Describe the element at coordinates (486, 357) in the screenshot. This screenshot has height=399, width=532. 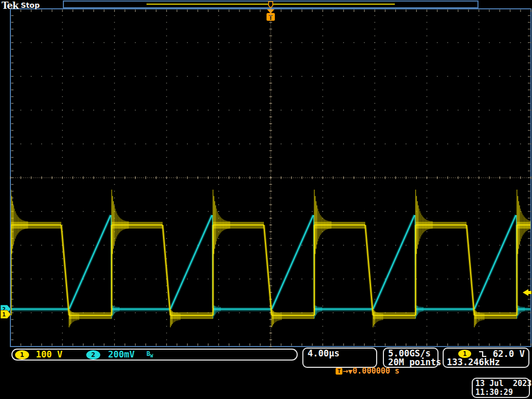
I see `trigger-readout-box: 1 62.0 V 133.246kHz` at that location.